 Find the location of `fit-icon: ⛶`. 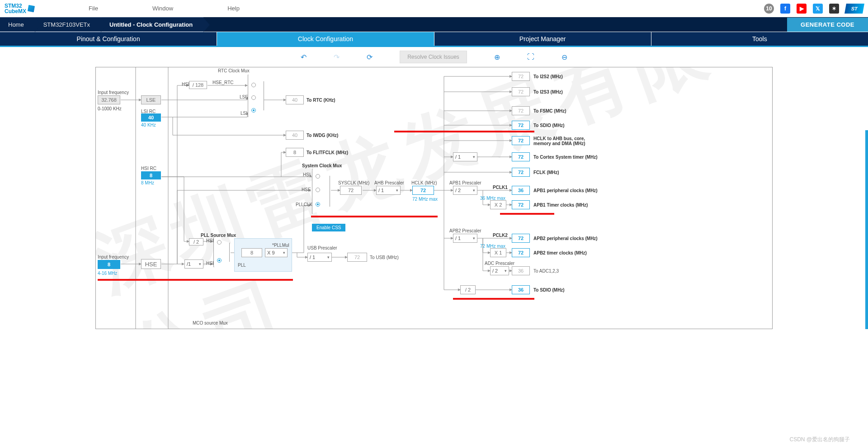

fit-icon: ⛶ is located at coordinates (531, 57).